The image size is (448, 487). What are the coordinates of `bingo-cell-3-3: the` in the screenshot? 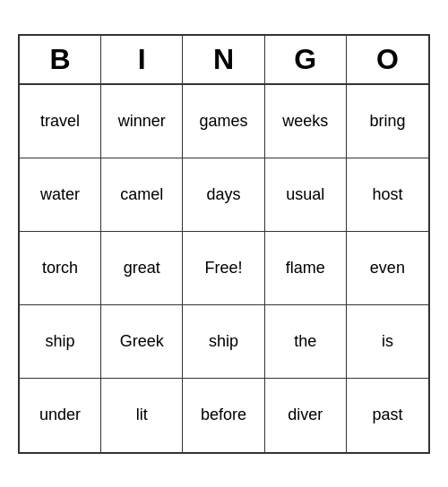 It's located at (306, 342).